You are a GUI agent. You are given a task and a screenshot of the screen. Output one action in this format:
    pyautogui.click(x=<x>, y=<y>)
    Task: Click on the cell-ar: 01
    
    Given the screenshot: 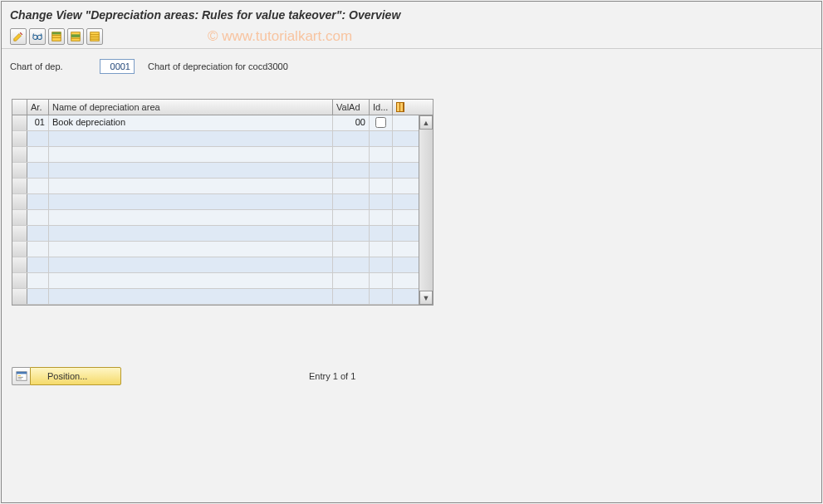 What is the action you would take?
    pyautogui.click(x=38, y=123)
    